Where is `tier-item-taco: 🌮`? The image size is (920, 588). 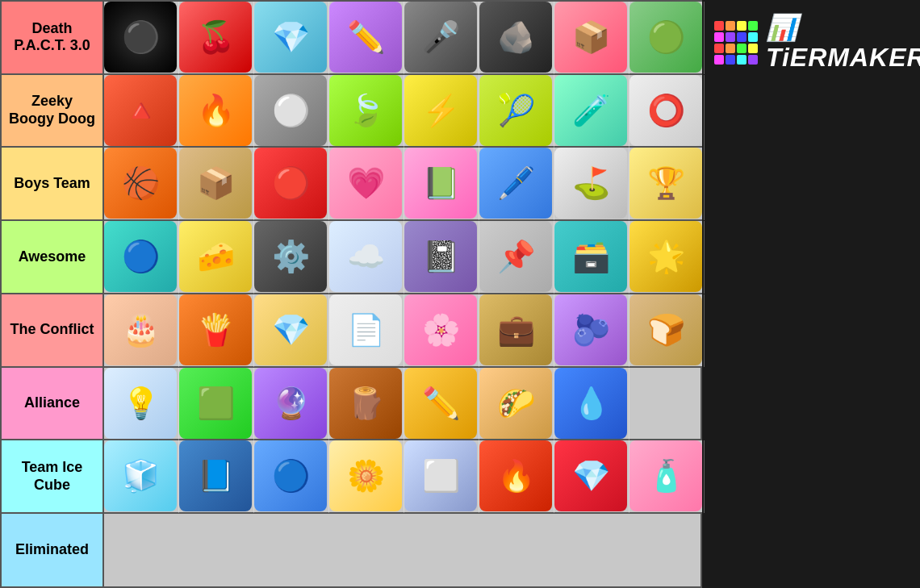 tier-item-taco: 🌮 is located at coordinates (516, 404).